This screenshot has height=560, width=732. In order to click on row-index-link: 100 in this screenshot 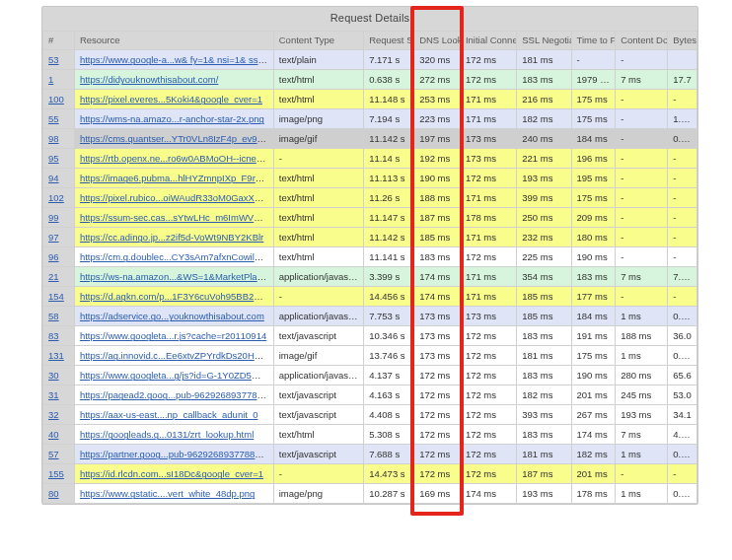, I will do `click(56, 99)`.